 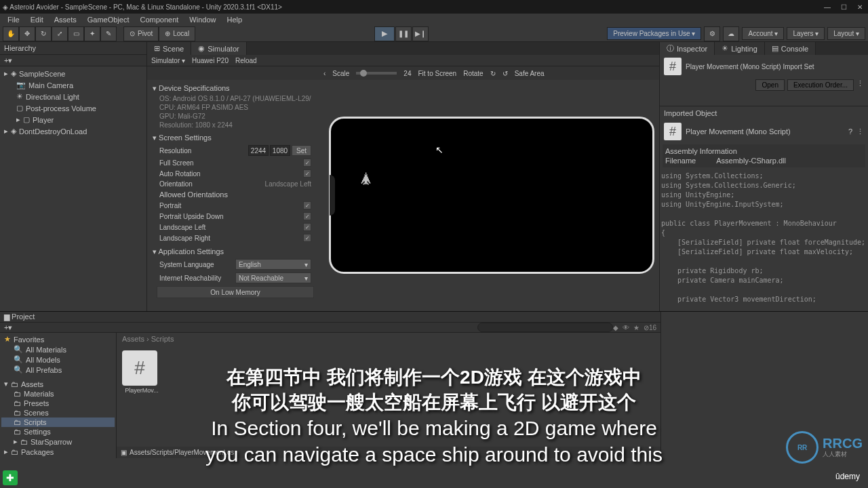 What do you see at coordinates (307, 205) in the screenshot?
I see `portrait-checkbox: ✓` at bounding box center [307, 205].